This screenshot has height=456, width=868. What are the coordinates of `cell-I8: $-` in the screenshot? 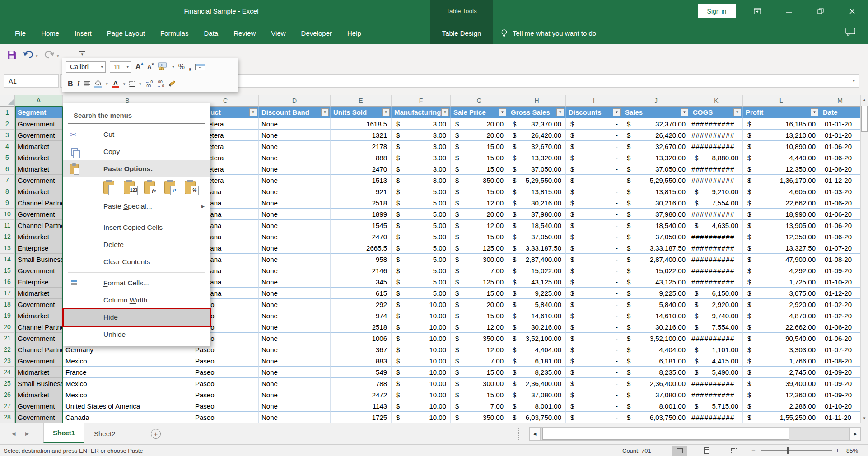 It's located at (594, 191).